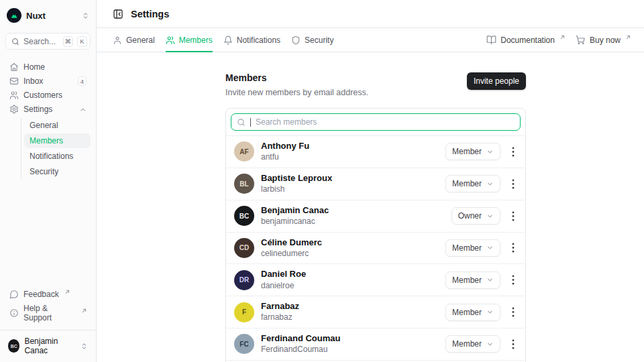 The height and width of the screenshot is (362, 644). Describe the element at coordinates (496, 81) in the screenshot. I see `invite-people-button: Invite people` at that location.